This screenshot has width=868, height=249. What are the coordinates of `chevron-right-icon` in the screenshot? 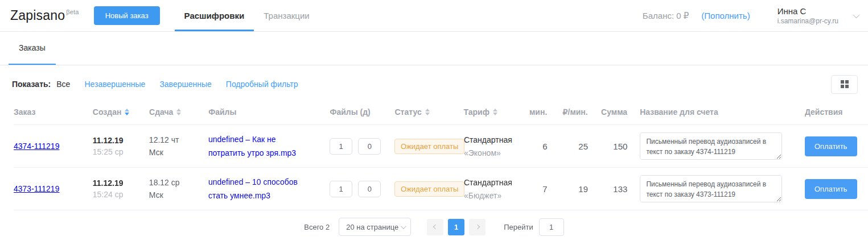 It's located at (477, 227).